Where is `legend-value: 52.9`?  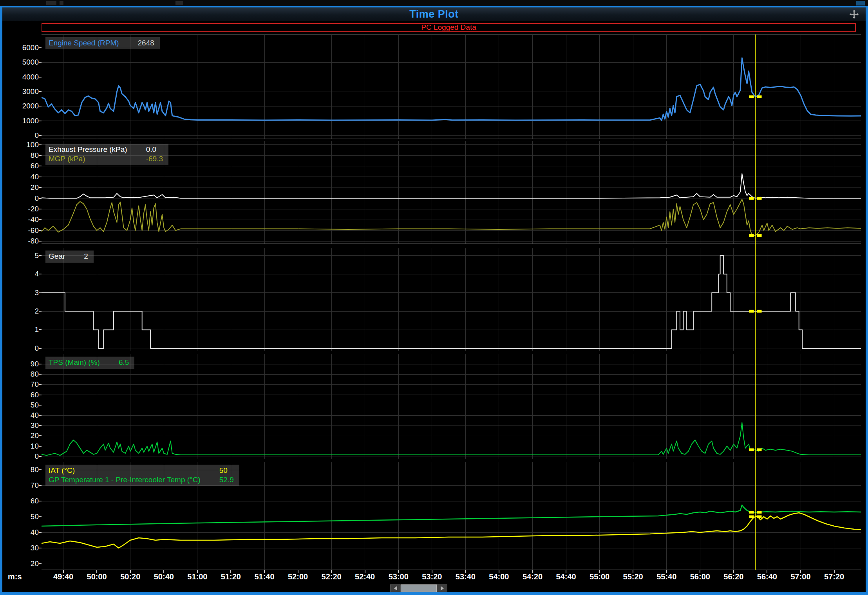
legend-value: 52.9 is located at coordinates (226, 480).